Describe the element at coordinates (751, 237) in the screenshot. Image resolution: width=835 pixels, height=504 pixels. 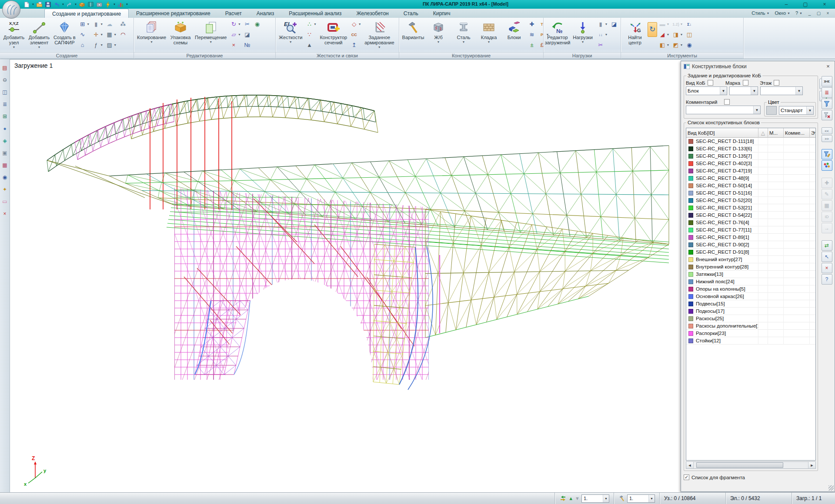
I see `block-list-item: SEC-RC_RECT D-89[1]` at that location.